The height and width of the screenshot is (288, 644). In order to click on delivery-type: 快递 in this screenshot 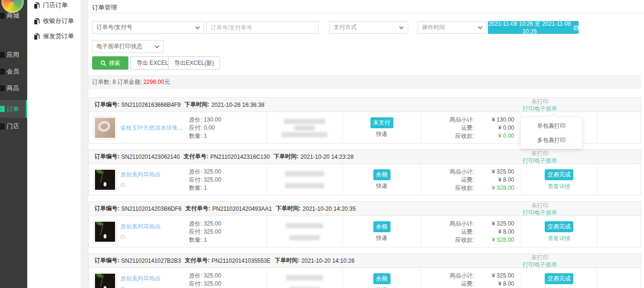, I will do `click(382, 134)`.